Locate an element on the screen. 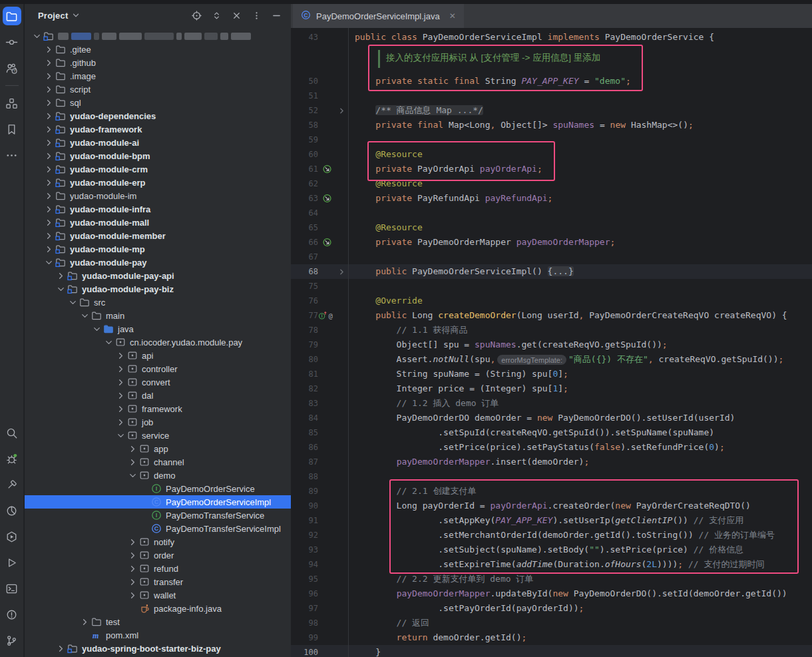 The width and height of the screenshot is (812, 657). code-line-91: 91 .setAppKey(PAY_APP_KEY).setUserIp(get… is located at coordinates (551, 521).